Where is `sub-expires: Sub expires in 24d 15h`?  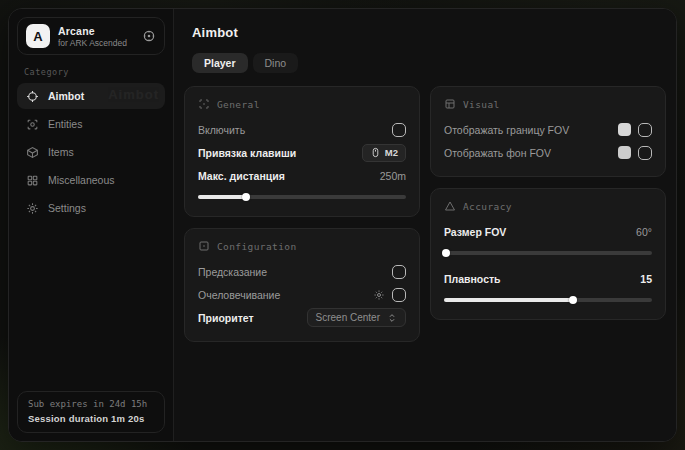 sub-expires: Sub expires in 24d 15h is located at coordinates (91, 404).